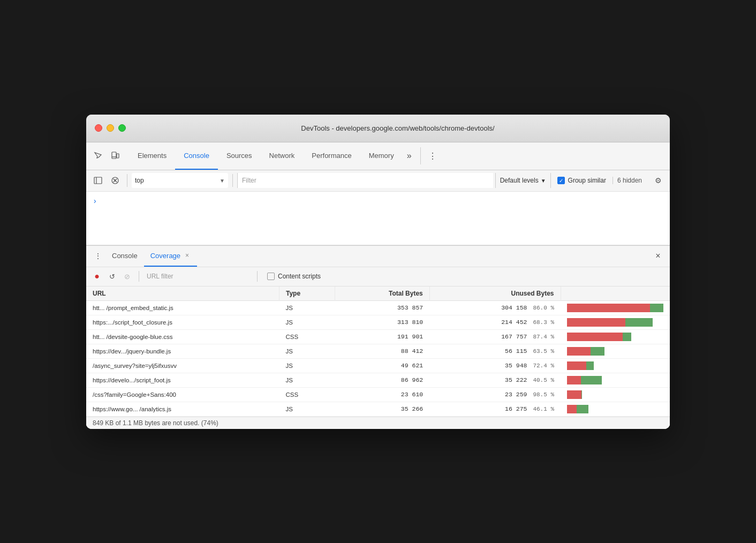 This screenshot has height=543, width=756. Describe the element at coordinates (378, 218) in the screenshot. I see `console-output-area: ›` at that location.